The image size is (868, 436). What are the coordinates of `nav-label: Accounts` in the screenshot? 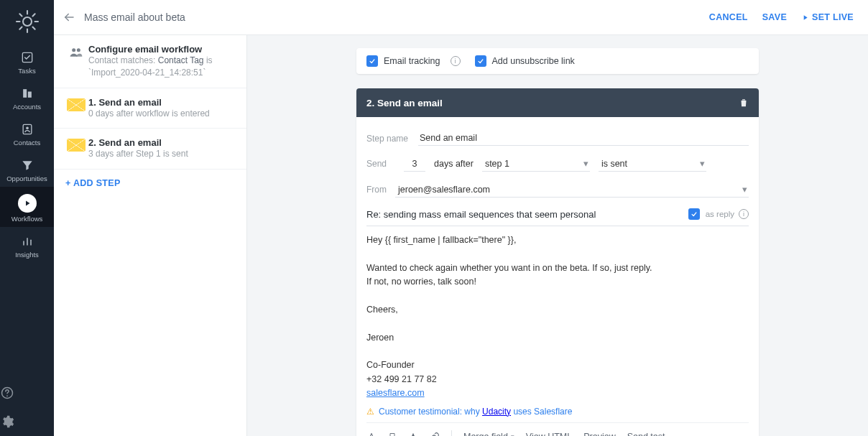 It's located at (27, 106).